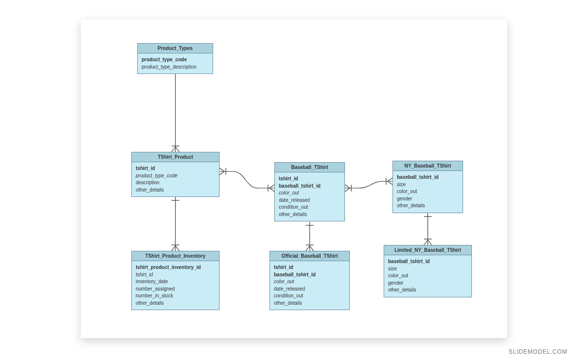 The width and height of the screenshot is (588, 364). I want to click on entity-body: product_type_code product_type_descripti…, so click(175, 64).